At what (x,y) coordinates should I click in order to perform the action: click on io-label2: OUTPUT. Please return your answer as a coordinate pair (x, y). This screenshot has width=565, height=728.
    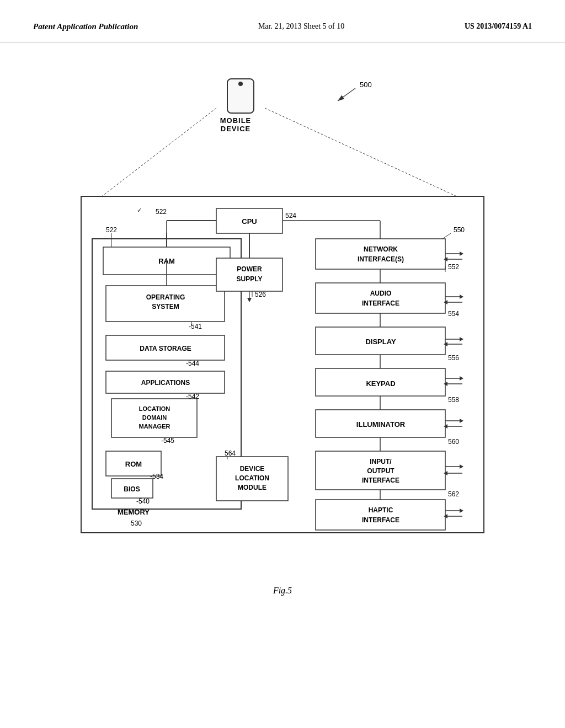
    Looking at the image, I should click on (381, 471).